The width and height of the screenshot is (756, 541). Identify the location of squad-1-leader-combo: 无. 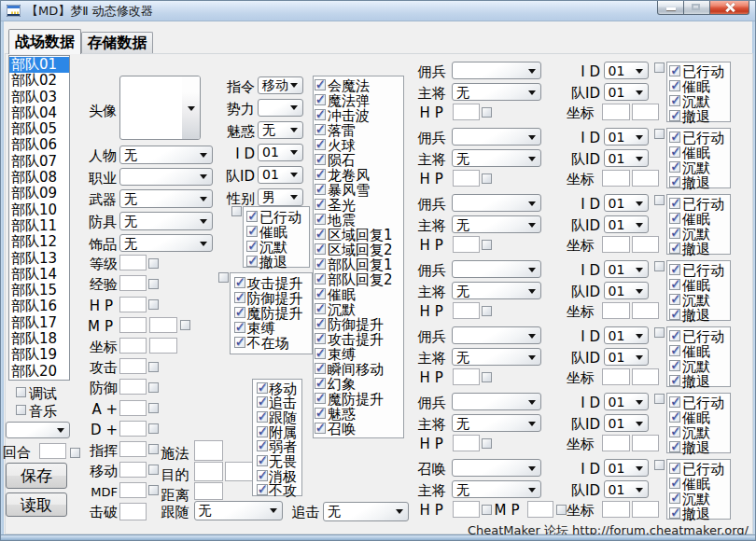
(497, 91).